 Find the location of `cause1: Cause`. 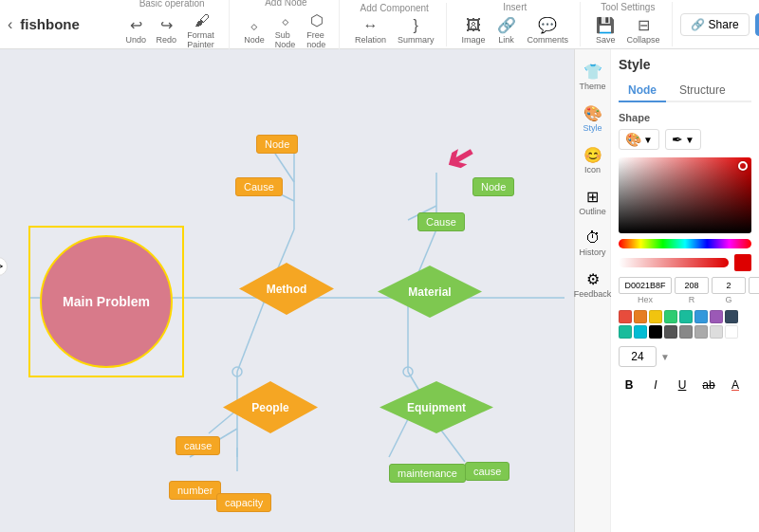

cause1: Cause is located at coordinates (259, 187).